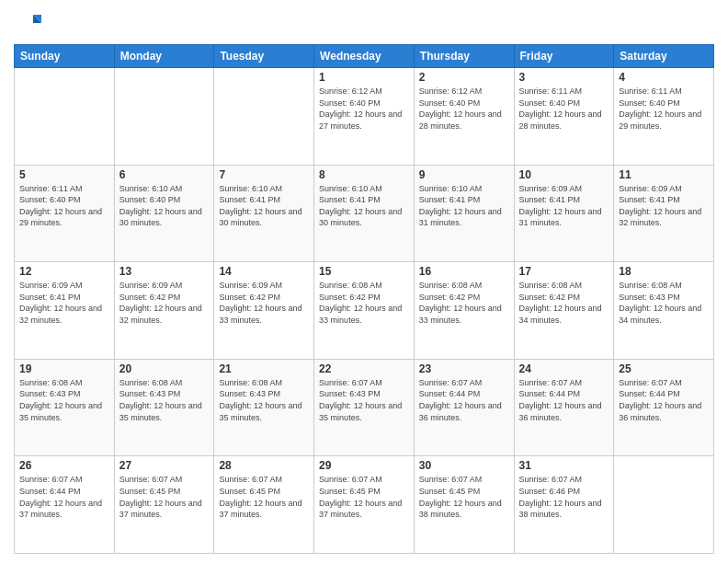 The height and width of the screenshot is (563, 728). What do you see at coordinates (564, 408) in the screenshot?
I see `calendar-cell: 24Sunrise: 6:07 AM Sunset: 6:44 PM Dayli…` at bounding box center [564, 408].